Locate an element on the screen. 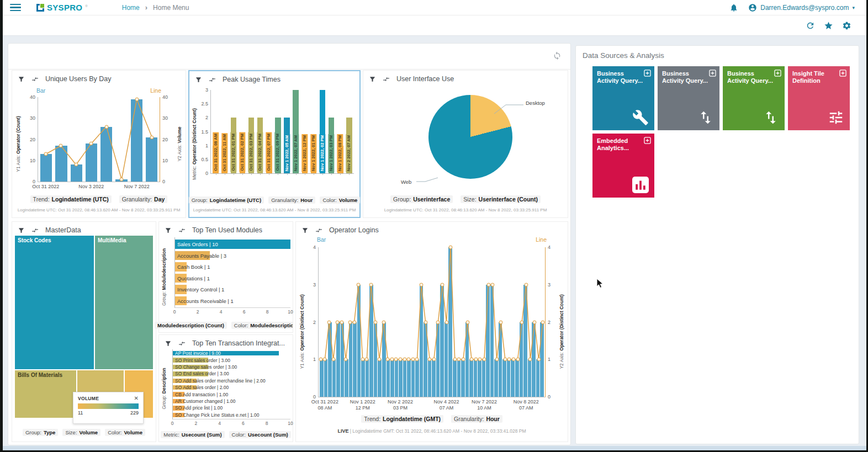 This screenshot has width=868, height=452. bar-slot: Nov 1 2022, 07 AM is located at coordinates (296, 131).